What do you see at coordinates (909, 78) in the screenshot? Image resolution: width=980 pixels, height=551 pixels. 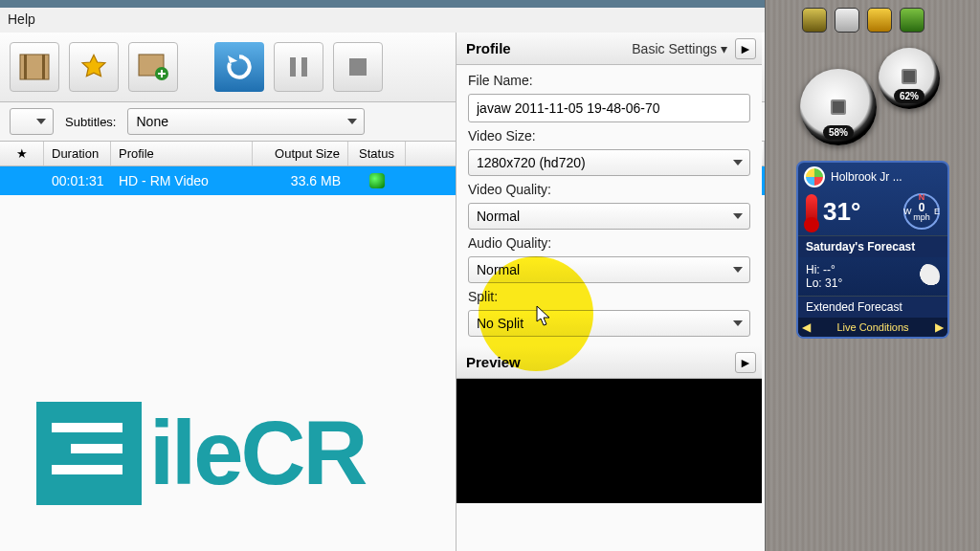 I see `ram-gauge: 62%` at bounding box center [909, 78].